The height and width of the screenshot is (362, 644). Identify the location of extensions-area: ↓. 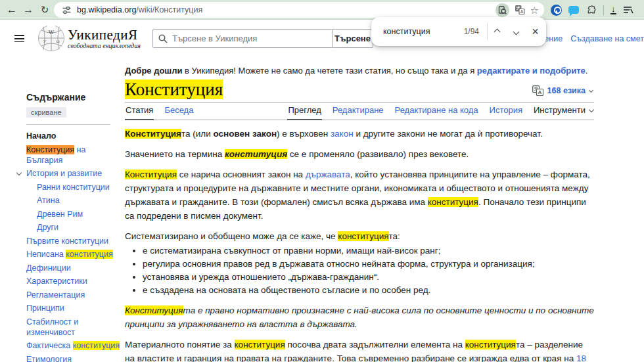
(592, 10).